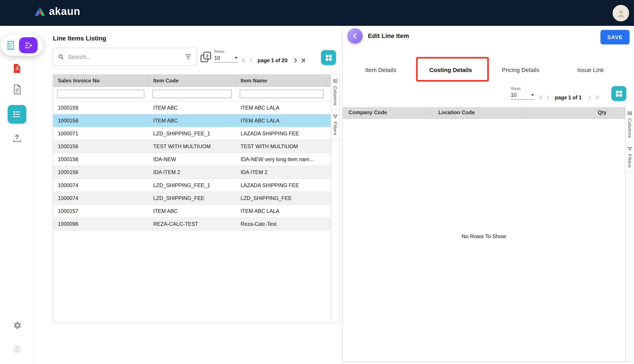 The height and width of the screenshot is (364, 634). Describe the element at coordinates (17, 325) in the screenshot. I see `sidebar-item-settings` at that location.